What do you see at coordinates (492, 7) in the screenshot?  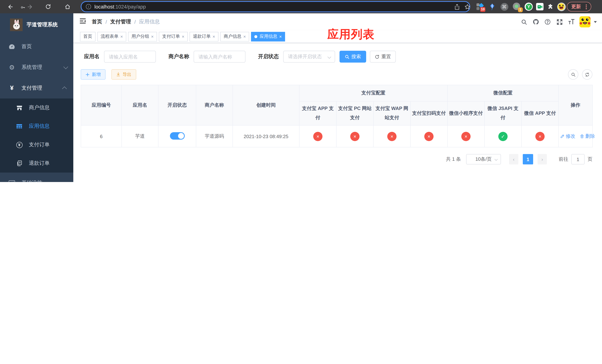 I see `extension-kite-icon` at bounding box center [492, 7].